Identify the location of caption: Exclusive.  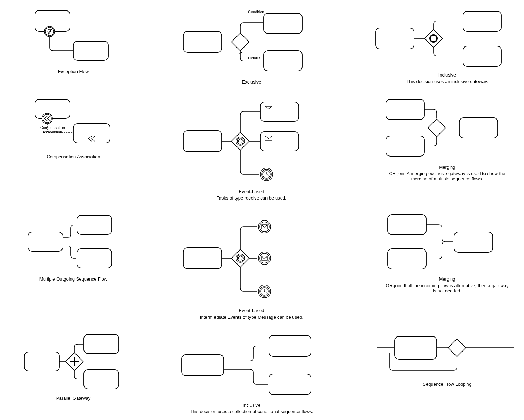
(252, 82).